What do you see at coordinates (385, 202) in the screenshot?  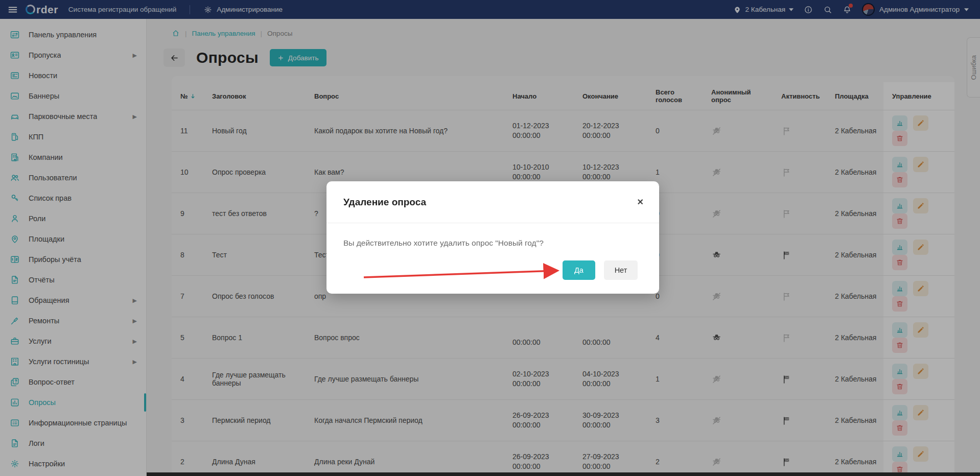 I see `modal-title: Удаление опроса` at bounding box center [385, 202].